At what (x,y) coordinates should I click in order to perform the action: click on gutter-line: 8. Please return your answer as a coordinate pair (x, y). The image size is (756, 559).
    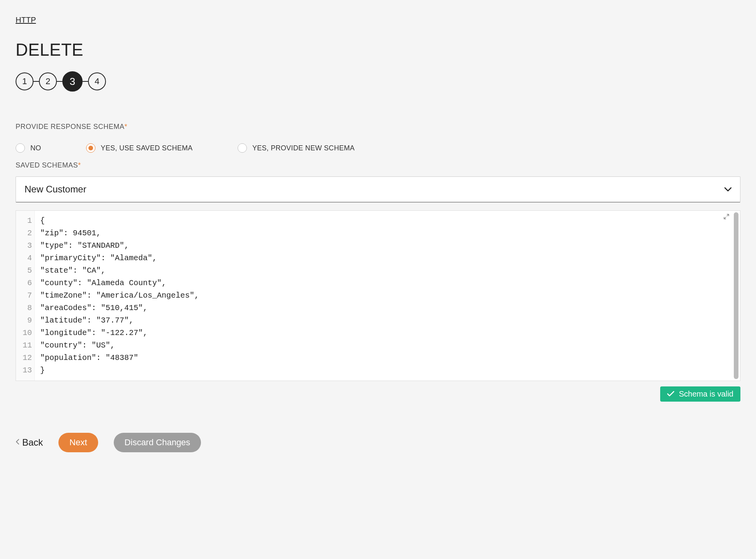
    Looking at the image, I should click on (25, 308).